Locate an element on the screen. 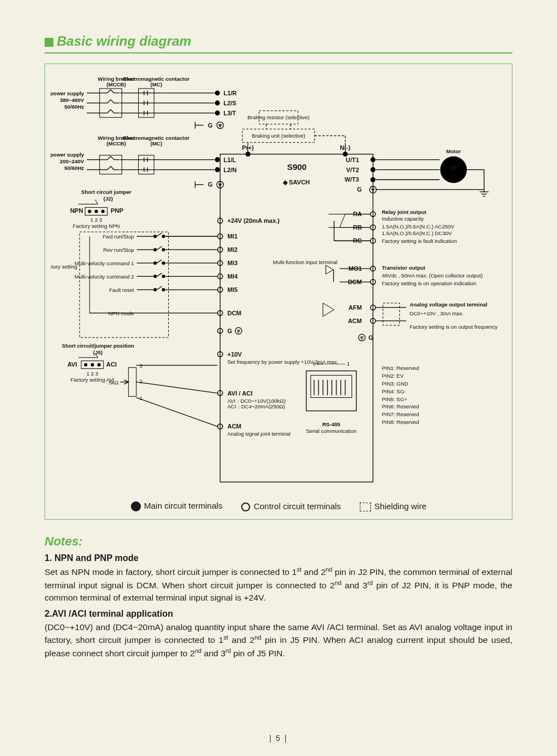  svg-text:Factory setting is fault indic: Factory setting is fault indication is located at coordinates (420, 241).